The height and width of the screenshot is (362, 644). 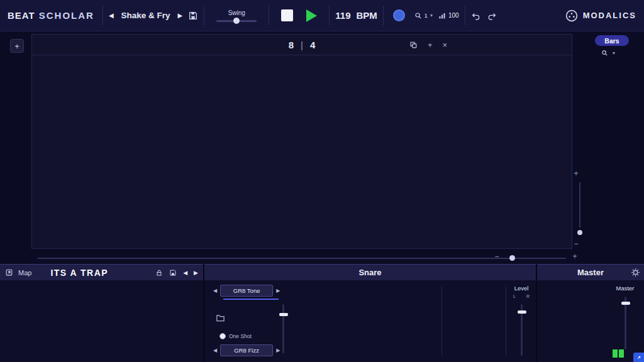 I want to click on save-preset-icon, so click(x=193, y=16).